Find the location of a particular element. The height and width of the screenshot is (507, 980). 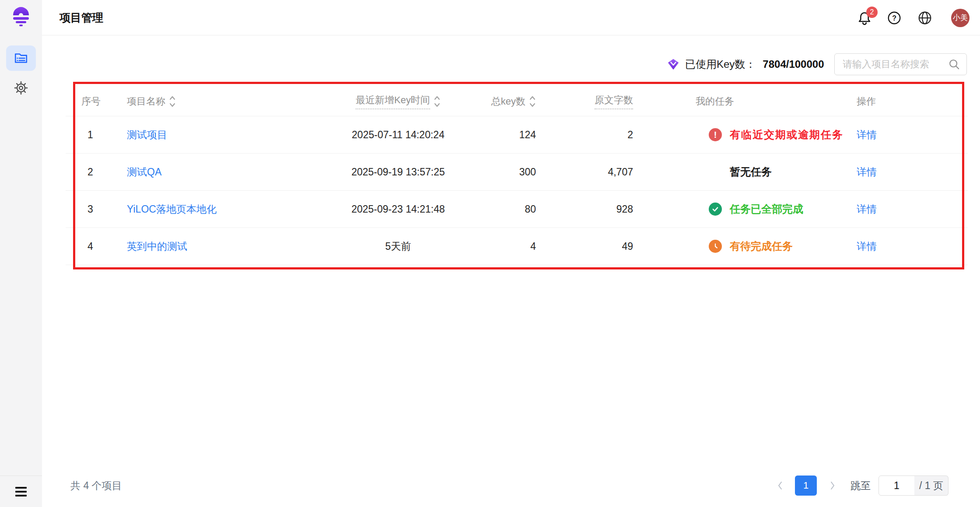

source-words: 928 is located at coordinates (621, 209).